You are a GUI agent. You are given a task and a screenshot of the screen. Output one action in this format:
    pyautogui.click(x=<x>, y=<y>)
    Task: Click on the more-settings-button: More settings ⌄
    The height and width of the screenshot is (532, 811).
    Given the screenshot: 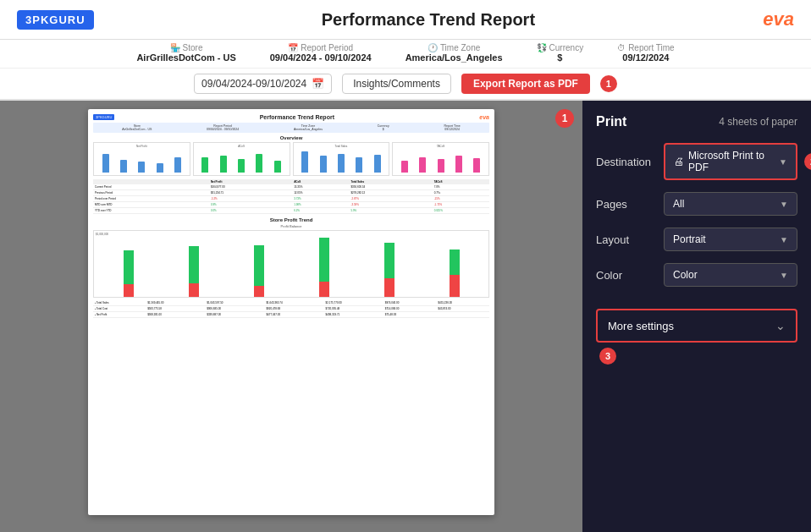 What is the action you would take?
    pyautogui.click(x=697, y=326)
    